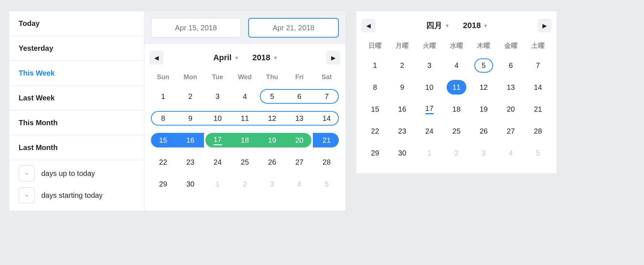 Image resolution: width=644 pixels, height=265 pixels. Describe the element at coordinates (272, 77) in the screenshot. I see `weekday-label: Thu` at that location.